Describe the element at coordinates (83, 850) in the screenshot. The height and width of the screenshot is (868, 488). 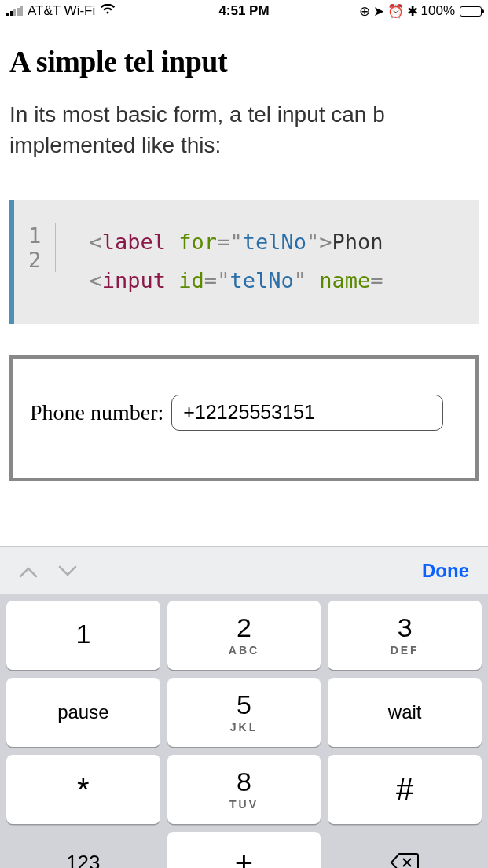
I see `key-mode-123: 123` at that location.